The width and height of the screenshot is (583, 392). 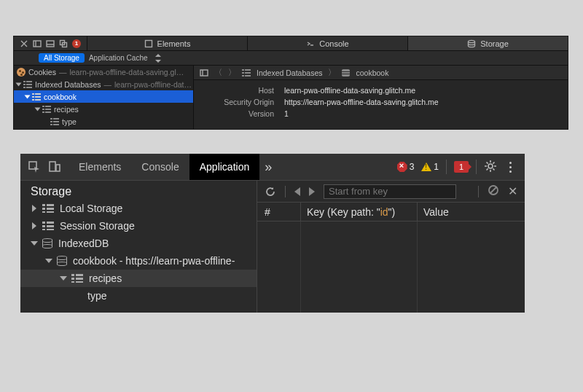 What do you see at coordinates (430, 167) in the screenshot?
I see `warnings-badge: 1` at bounding box center [430, 167].